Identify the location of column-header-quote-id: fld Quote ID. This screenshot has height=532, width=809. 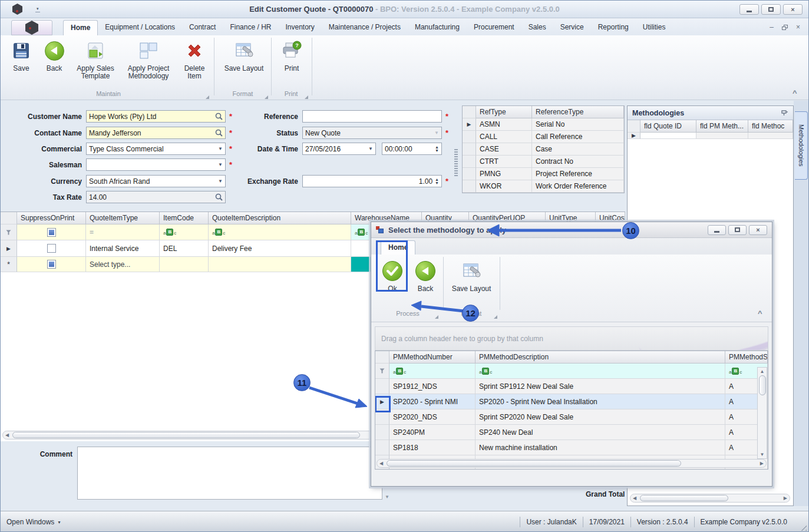
(668, 126).